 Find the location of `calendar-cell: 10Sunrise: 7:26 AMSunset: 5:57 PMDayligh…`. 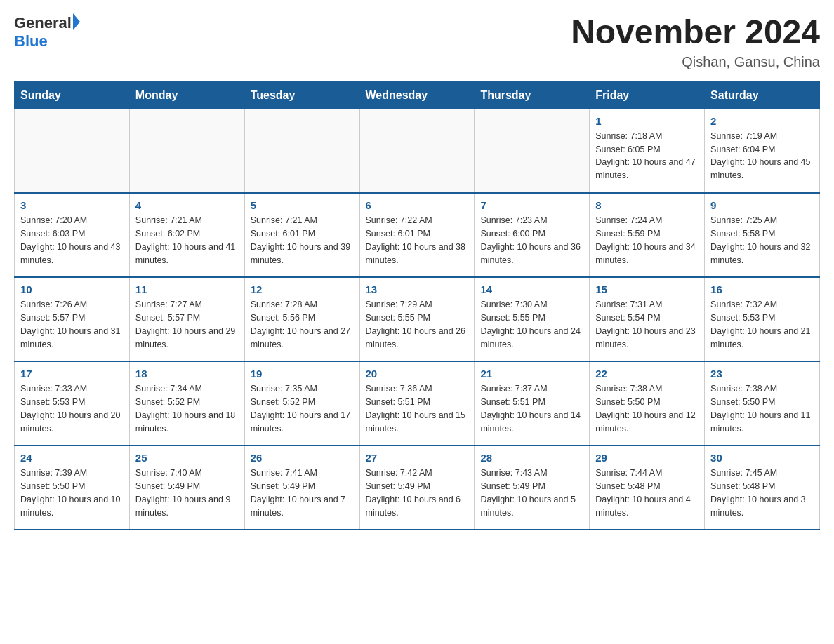

calendar-cell: 10Sunrise: 7:26 AMSunset: 5:57 PMDayligh… is located at coordinates (72, 319).